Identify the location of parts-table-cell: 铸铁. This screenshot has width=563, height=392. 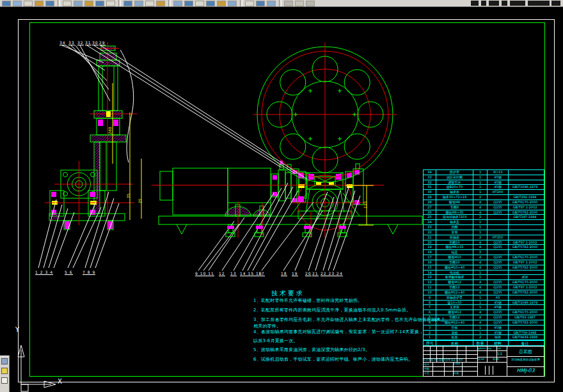
(498, 338).